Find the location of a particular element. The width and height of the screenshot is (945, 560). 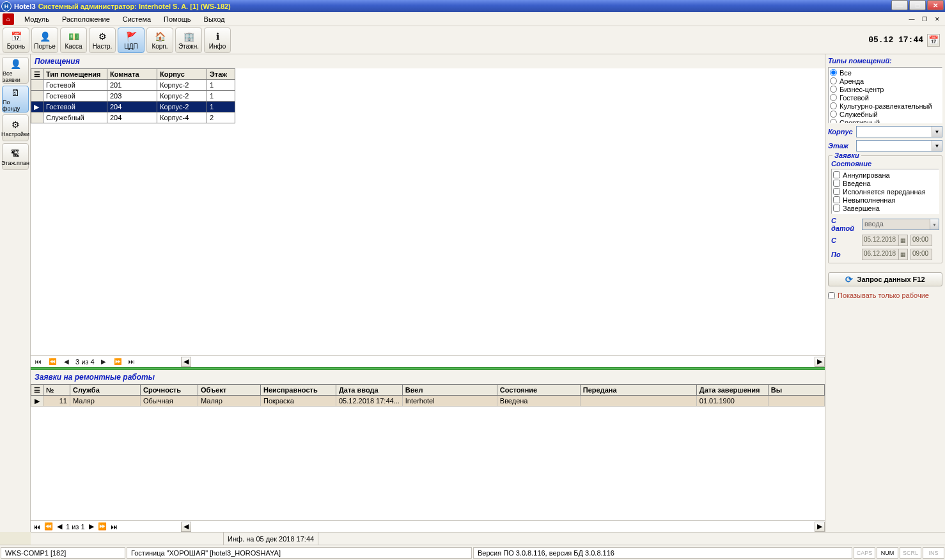

req-col-extra: Вы is located at coordinates (796, 390).